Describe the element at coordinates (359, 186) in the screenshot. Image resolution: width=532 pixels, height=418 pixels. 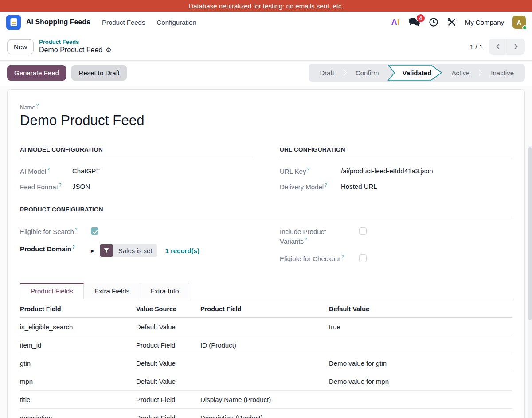
I see `delivery-model-value: Hosted URL` at that location.